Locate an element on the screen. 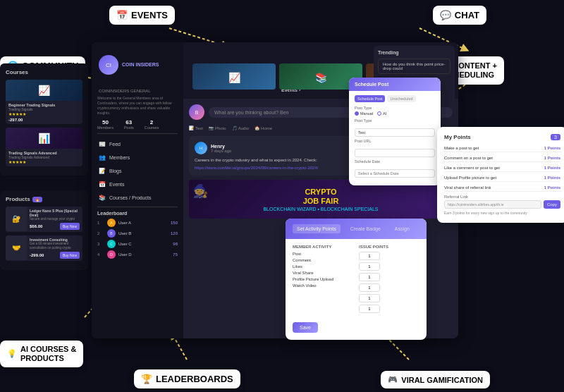  audio-icon: 🎵 is located at coordinates (234, 128).